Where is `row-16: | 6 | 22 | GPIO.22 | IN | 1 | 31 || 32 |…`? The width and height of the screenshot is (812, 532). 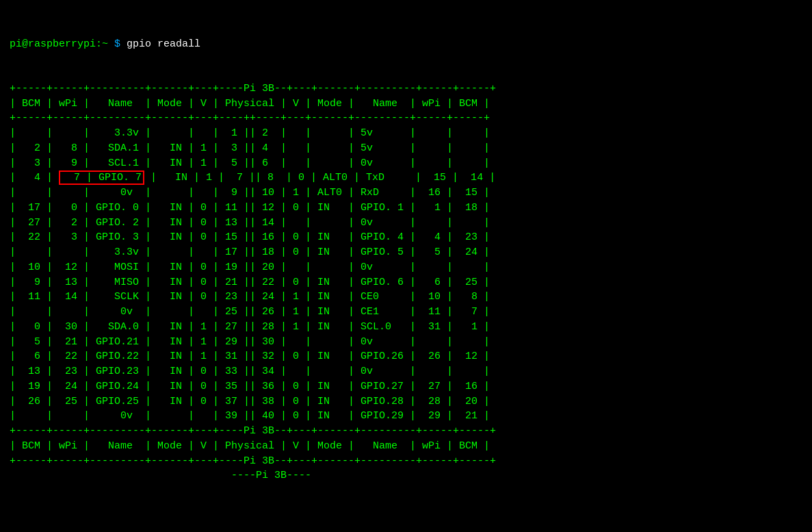 row-16: | 6 | 22 | GPIO.22 | IN | 1 | 31 || 32 |… is located at coordinates (250, 356).